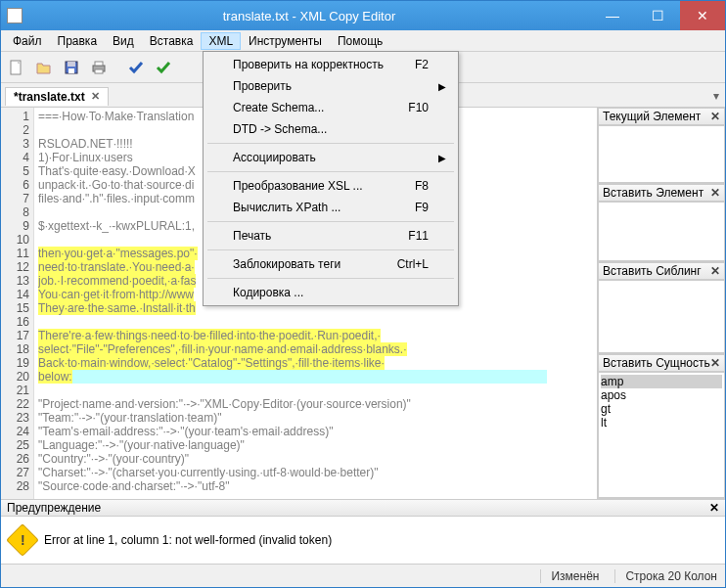 Image resolution: width=726 pixels, height=588 pixels. Describe the element at coordinates (716, 96) in the screenshot. I see `tabs-overflow-icon: ▾` at that location.